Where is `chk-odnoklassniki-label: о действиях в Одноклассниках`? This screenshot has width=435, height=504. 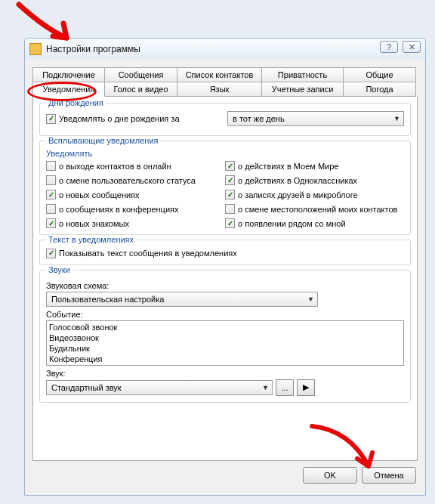
chk-odnoklassniki-label: о действиях в Одноклассниках is located at coordinates (298, 181).